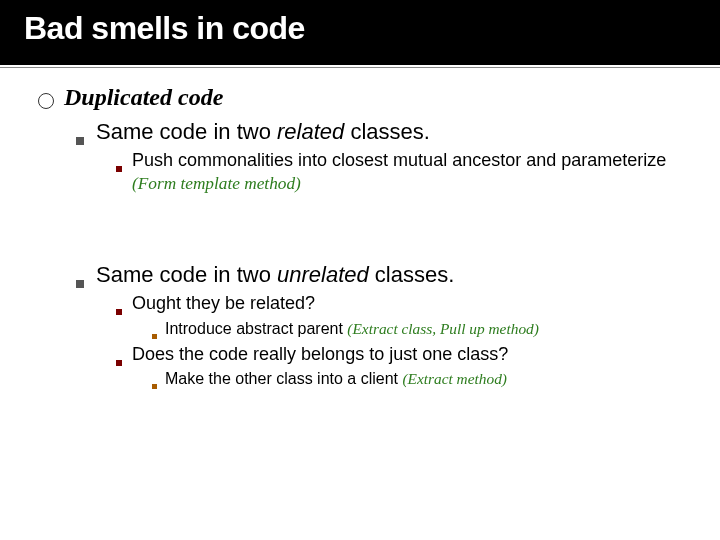 Image resolution: width=720 pixels, height=540 pixels. What do you see at coordinates (284, 378) in the screenshot?
I see `text-fragment: Make the other class into a client` at bounding box center [284, 378].